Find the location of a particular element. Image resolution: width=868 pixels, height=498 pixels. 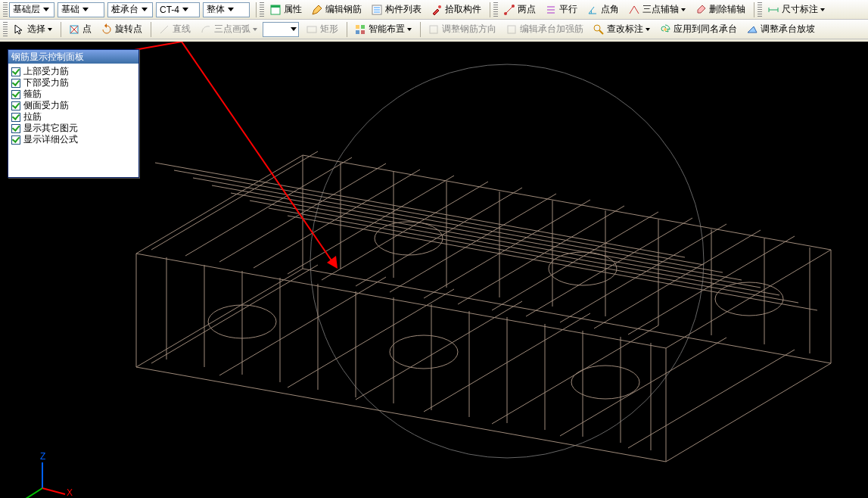

slope-icon is located at coordinates (752, 30).